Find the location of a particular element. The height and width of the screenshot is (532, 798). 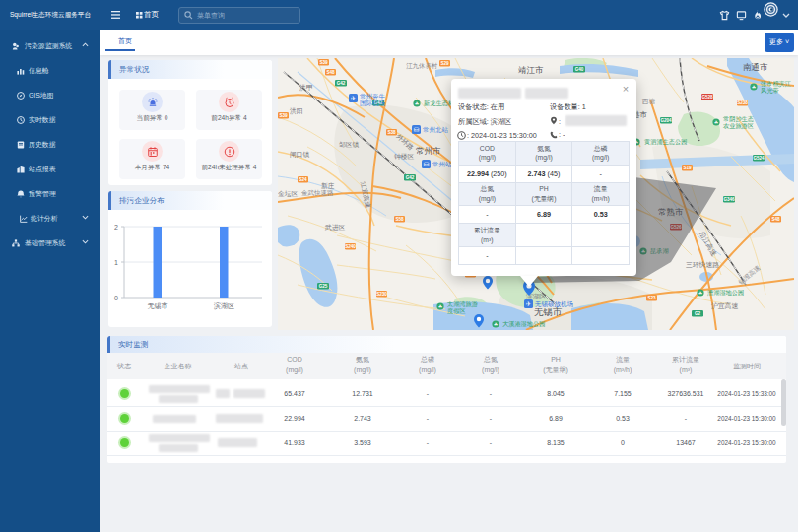

svg-text: 江九休养村 is located at coordinates (422, 66).